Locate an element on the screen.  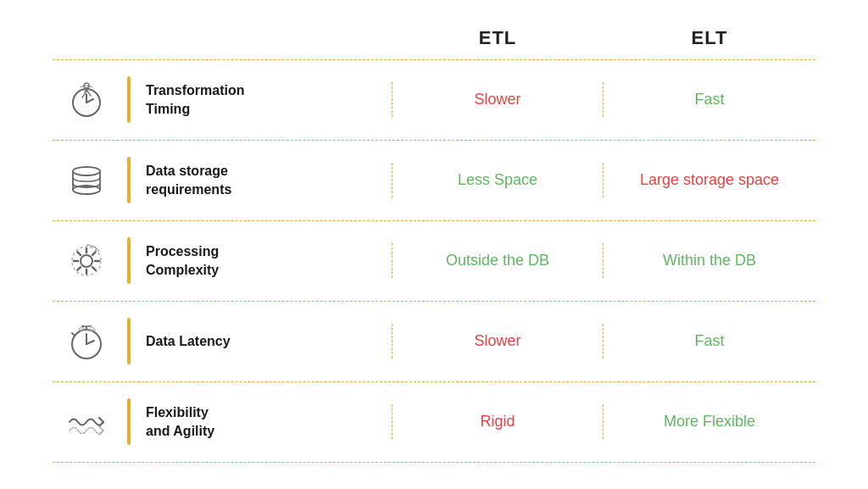
feature-cell: Flexibilityand Agility is located at coordinates (222, 422).